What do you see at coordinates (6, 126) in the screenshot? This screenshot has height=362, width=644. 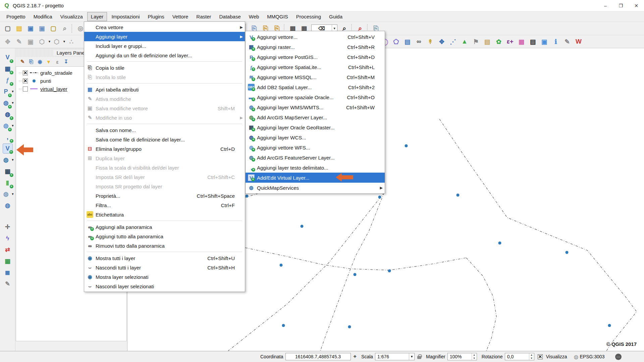 I see `add-wfs-layer-icon: ◍` at bounding box center [6, 126].